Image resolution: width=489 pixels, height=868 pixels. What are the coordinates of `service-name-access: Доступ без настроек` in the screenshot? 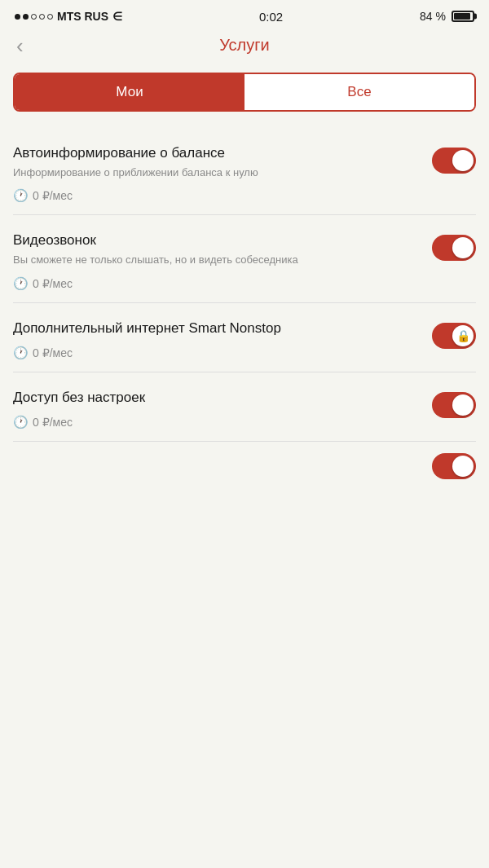 It's located at (218, 398).